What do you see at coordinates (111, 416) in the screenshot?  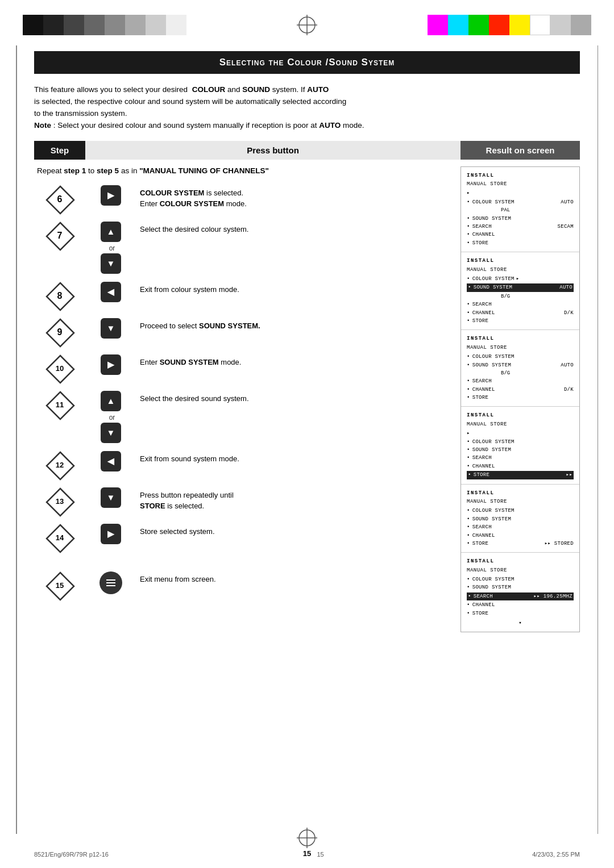 I see `step-btn-11: ▲ or ▼` at bounding box center [111, 416].